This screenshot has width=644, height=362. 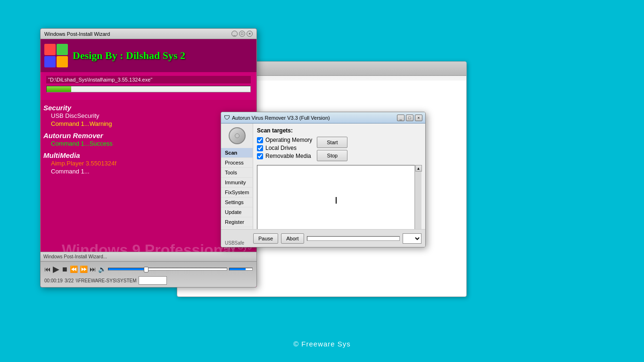 I want to click on scan-targets-label: Scan targets:, so click(x=339, y=131).